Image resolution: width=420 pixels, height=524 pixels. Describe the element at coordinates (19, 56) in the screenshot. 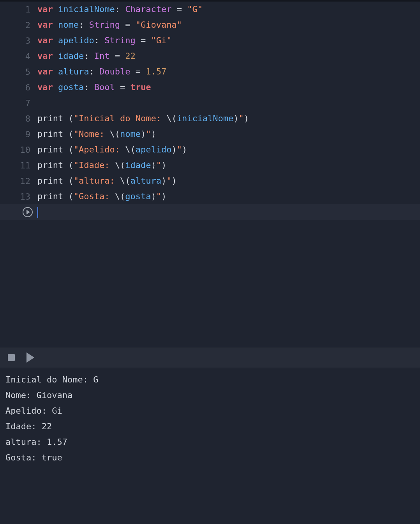

I see `line-number: 4` at that location.